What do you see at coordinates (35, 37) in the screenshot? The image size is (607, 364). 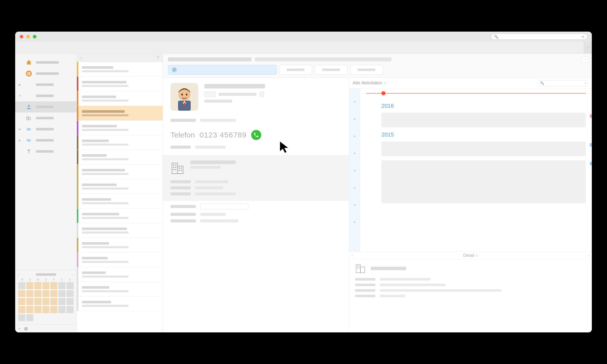 I see `maximize-window-button` at bounding box center [35, 37].